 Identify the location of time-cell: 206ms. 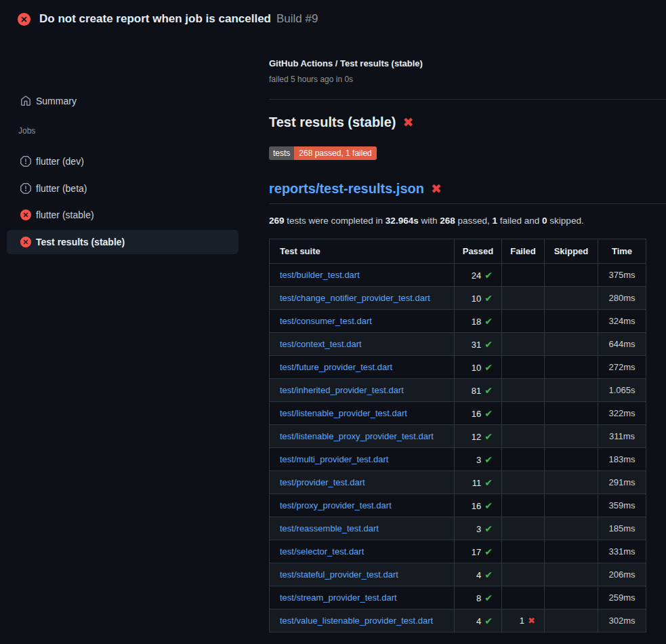
(622, 575).